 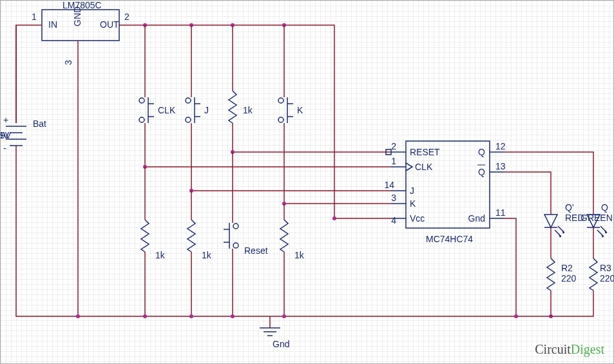 What do you see at coordinates (167, 110) in the screenshot?
I see `clk-button-label: CLK` at bounding box center [167, 110].